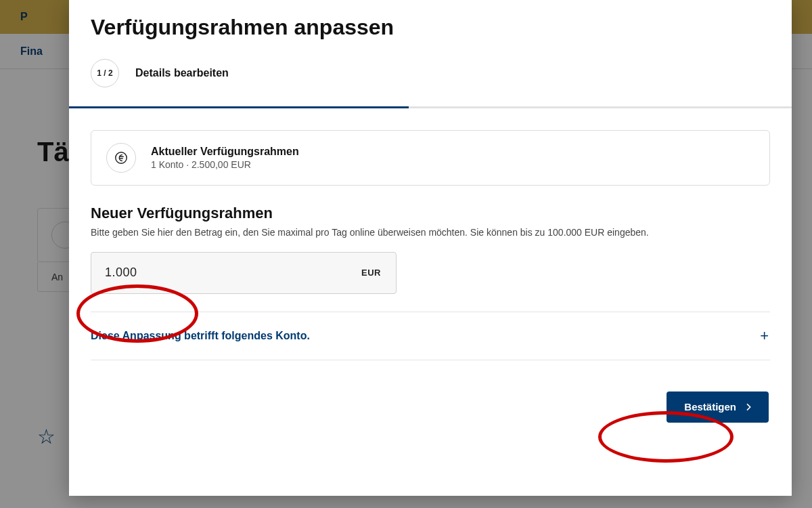 This screenshot has height=508, width=812. I want to click on new-limit-description: Bitte geben Sie hier den Betrag ein, den…, so click(430, 233).